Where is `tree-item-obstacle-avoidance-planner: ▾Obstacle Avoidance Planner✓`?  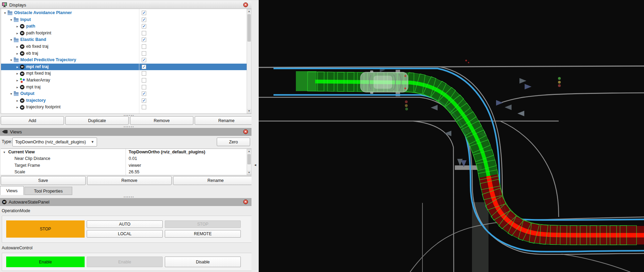 tree-item-obstacle-avoidance-planner: ▾Obstacle Avoidance Planner✓ is located at coordinates (126, 13).